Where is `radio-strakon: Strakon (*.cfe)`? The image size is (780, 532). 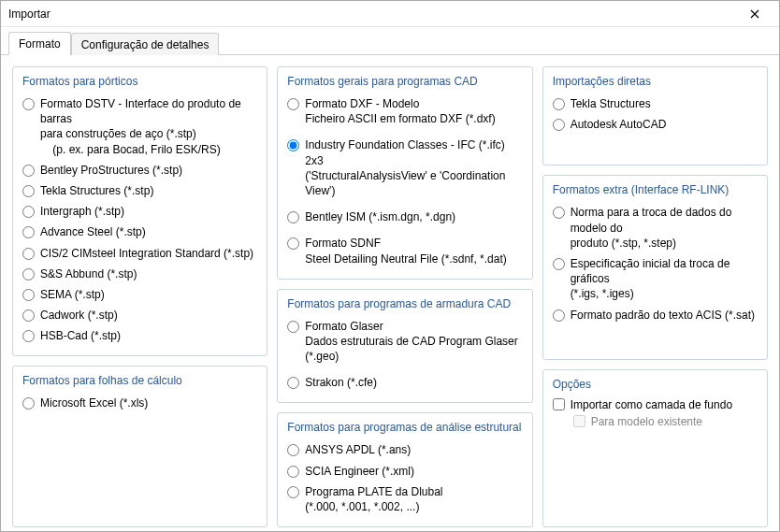
radio-strakon: Strakon (*.cfe) is located at coordinates (404, 382).